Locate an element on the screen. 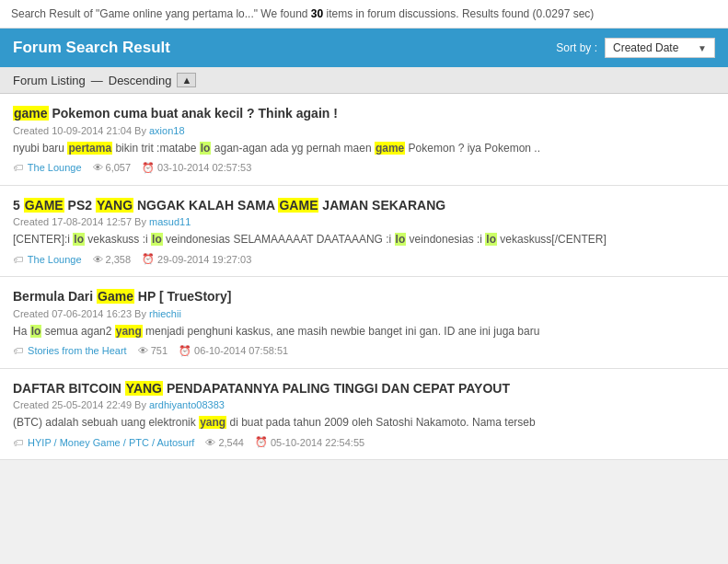 Image resolution: width=728 pixels, height=564 pixels. result-count: 30 is located at coordinates (317, 14).